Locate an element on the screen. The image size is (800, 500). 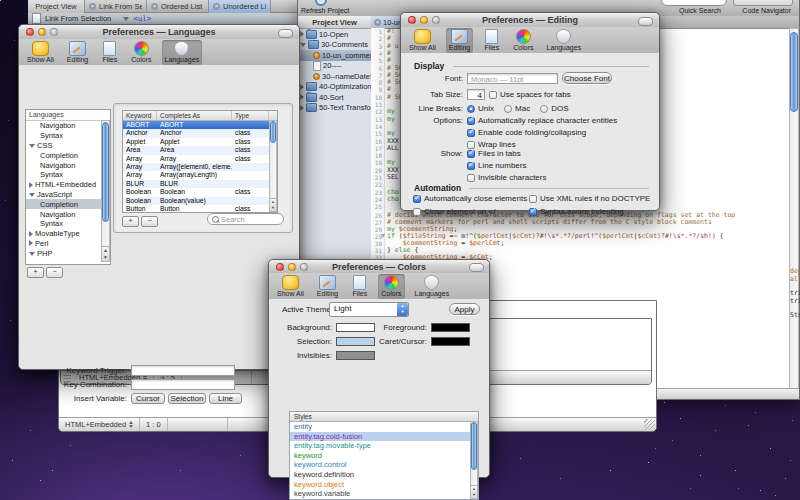
resize-grip is located at coordinates (650, 424).